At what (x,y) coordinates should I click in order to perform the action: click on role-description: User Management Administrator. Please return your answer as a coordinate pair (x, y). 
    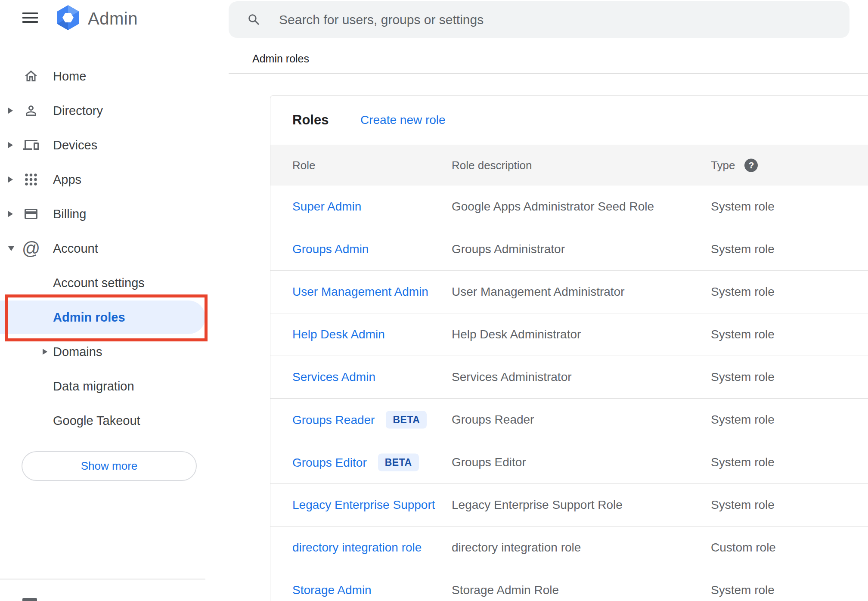
    Looking at the image, I should click on (538, 292).